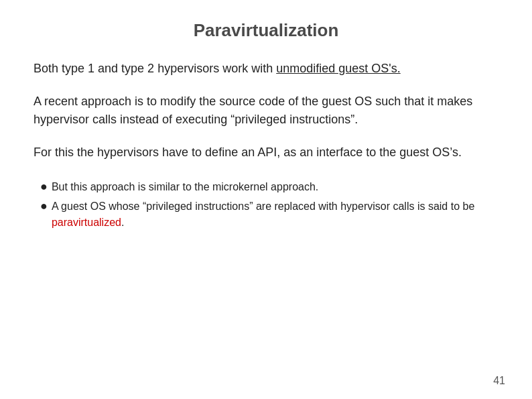 The image size is (532, 399). I want to click on paragraph-1: Both type 1 and type 2 hypervisors work …, so click(266, 68).